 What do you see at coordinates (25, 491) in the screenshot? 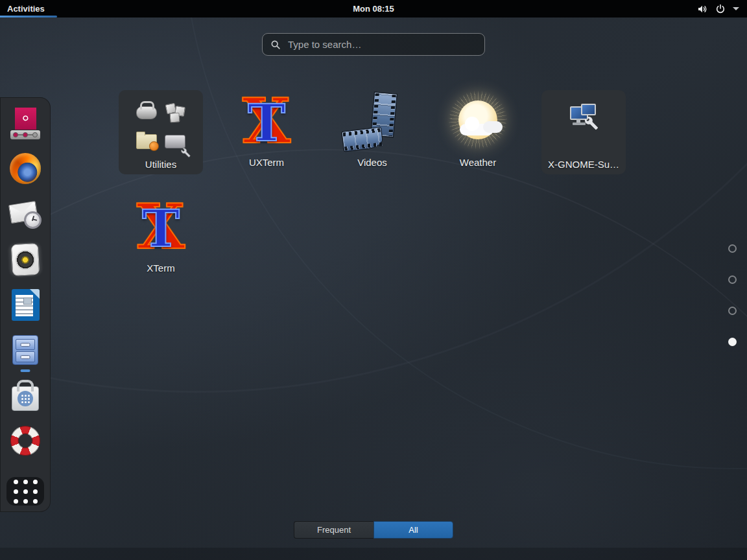
I see `show-applications-button` at bounding box center [25, 491].